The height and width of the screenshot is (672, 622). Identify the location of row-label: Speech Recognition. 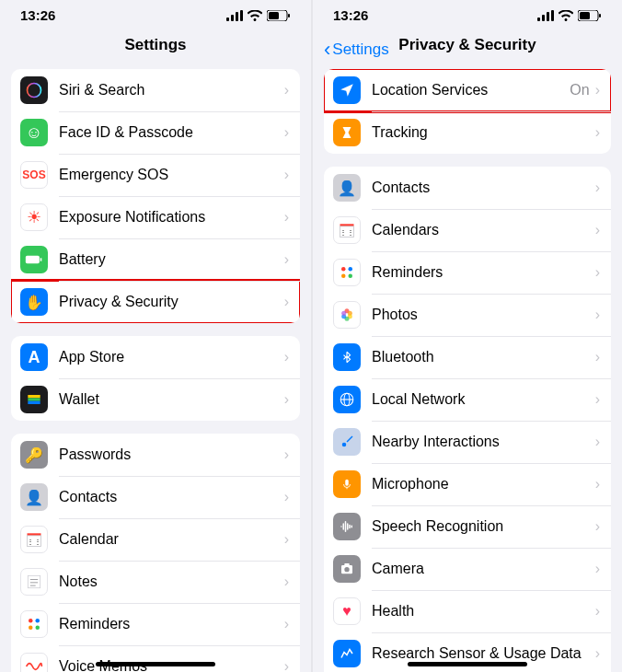
(484, 527).